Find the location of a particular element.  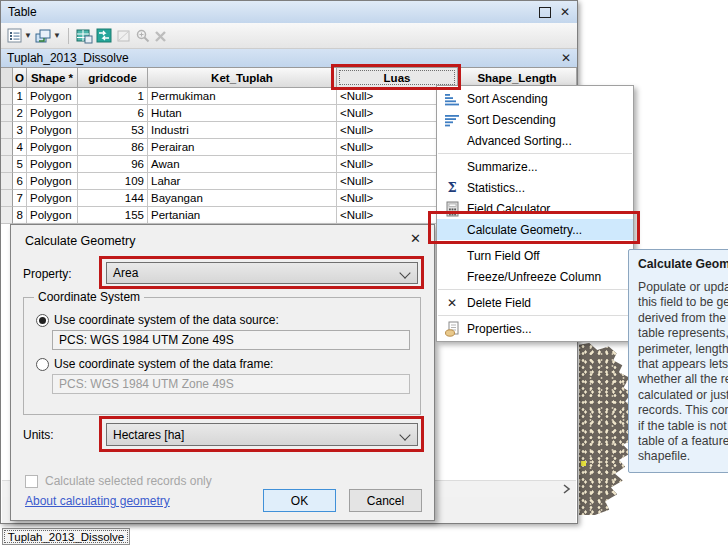

sheet-close-icon: ✕ is located at coordinates (566, 58).